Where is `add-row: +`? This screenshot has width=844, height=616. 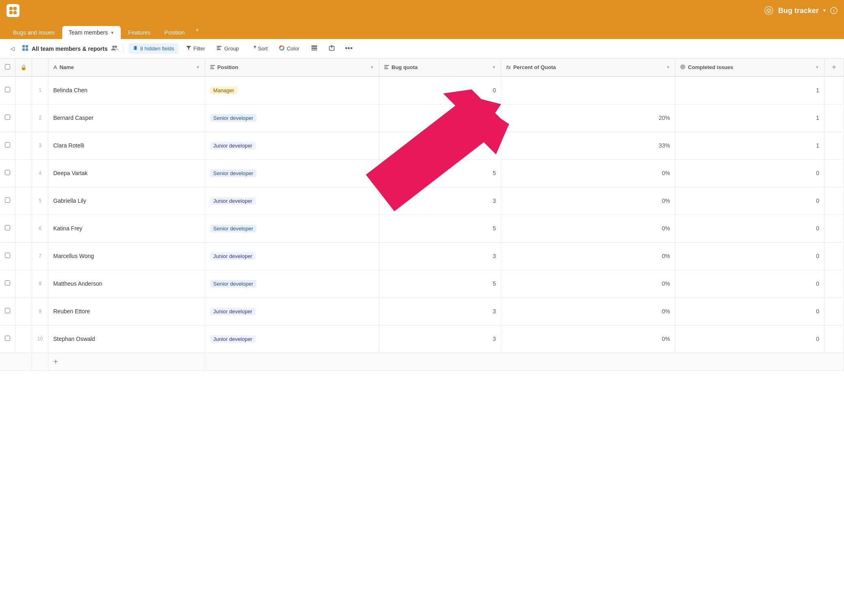 add-row: + is located at coordinates (422, 362).